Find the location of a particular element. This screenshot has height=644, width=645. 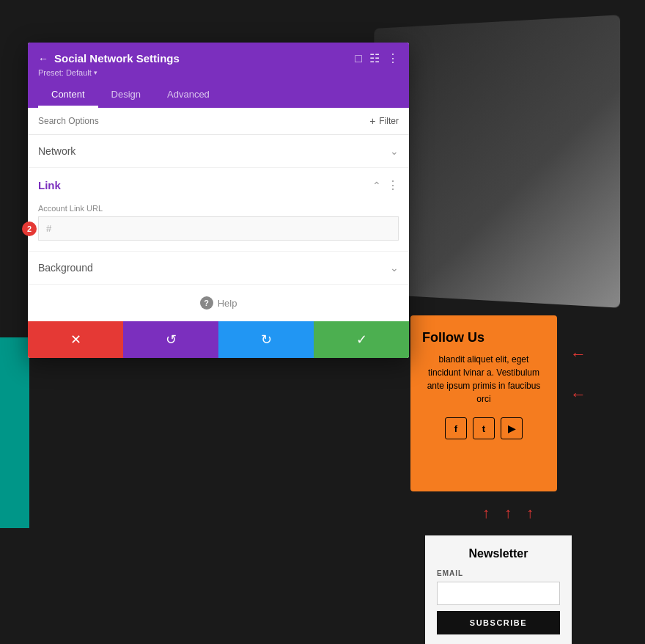

background-chevron-icon: ⌄ is located at coordinates (394, 268).